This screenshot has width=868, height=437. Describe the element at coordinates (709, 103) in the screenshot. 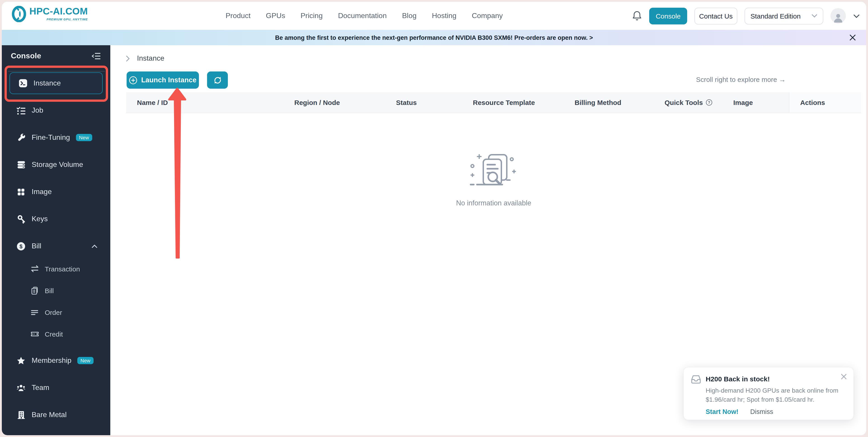

I see `help-icon: ?` at that location.